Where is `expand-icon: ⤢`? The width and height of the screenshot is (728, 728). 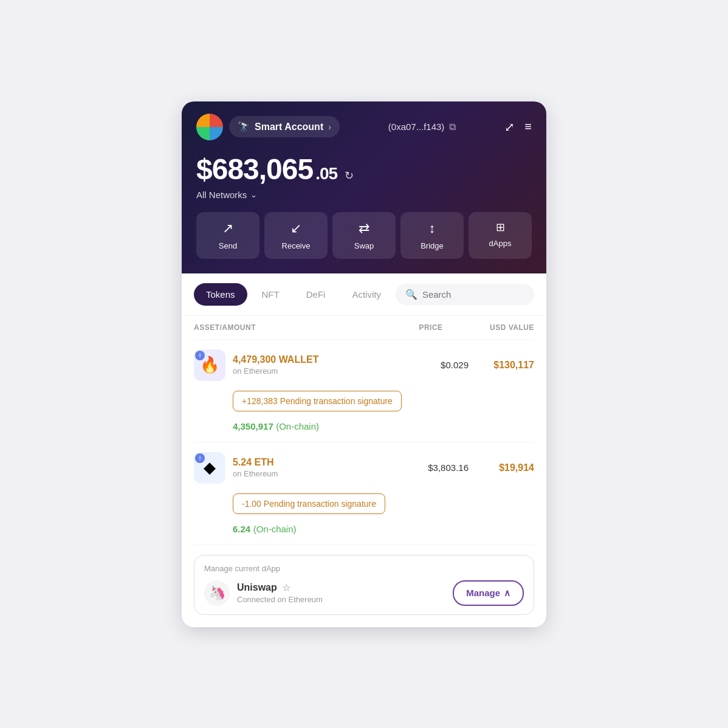 expand-icon: ⤢ is located at coordinates (509, 127).